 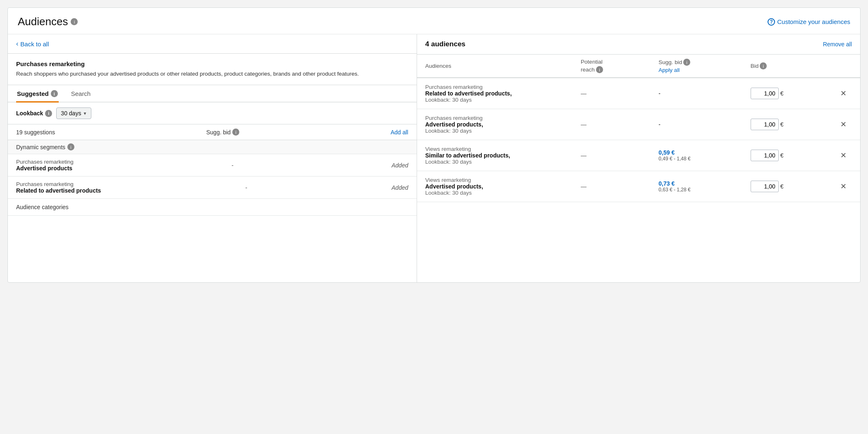 I want to click on tab-search-label: Search, so click(x=81, y=93).